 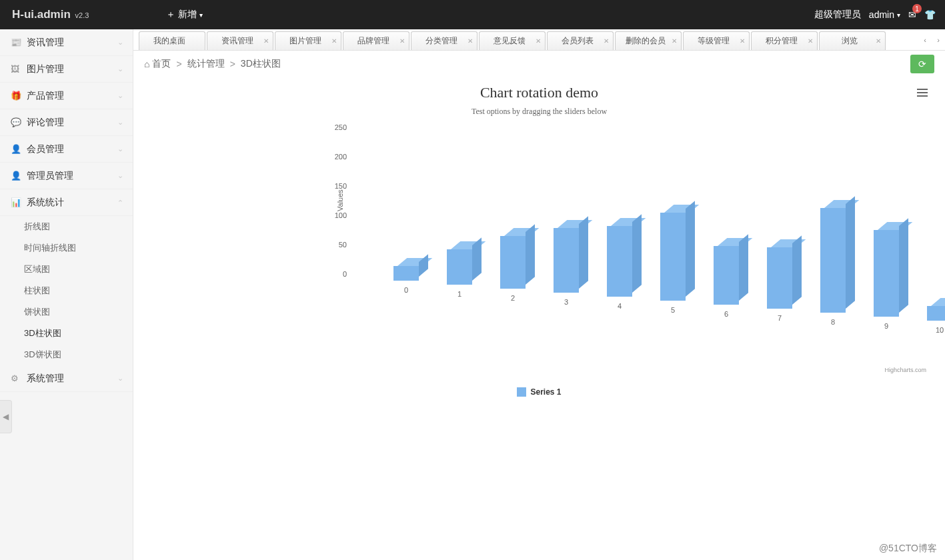 I want to click on refresh-button: ⟳, so click(x=922, y=64).